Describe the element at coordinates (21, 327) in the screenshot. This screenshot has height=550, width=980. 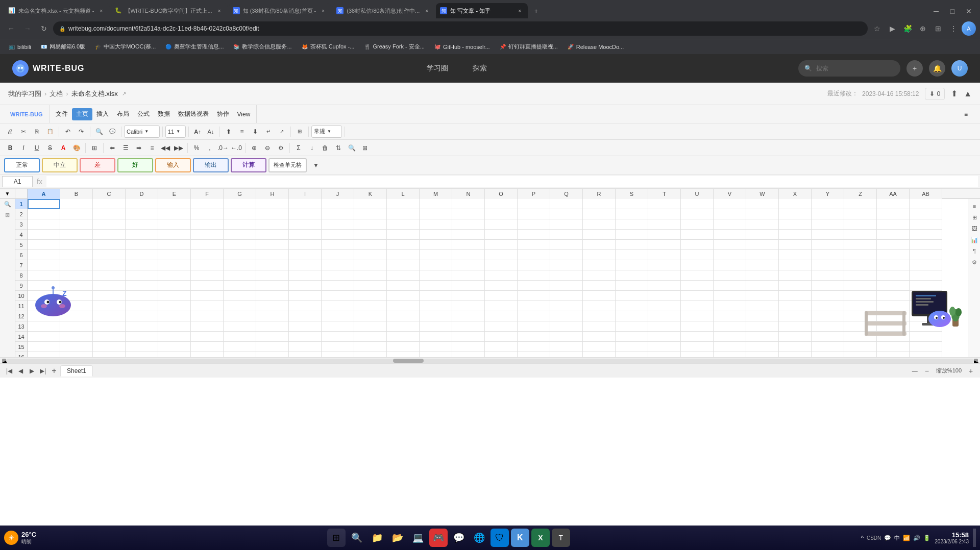
I see `row-num-13: 13` at that location.